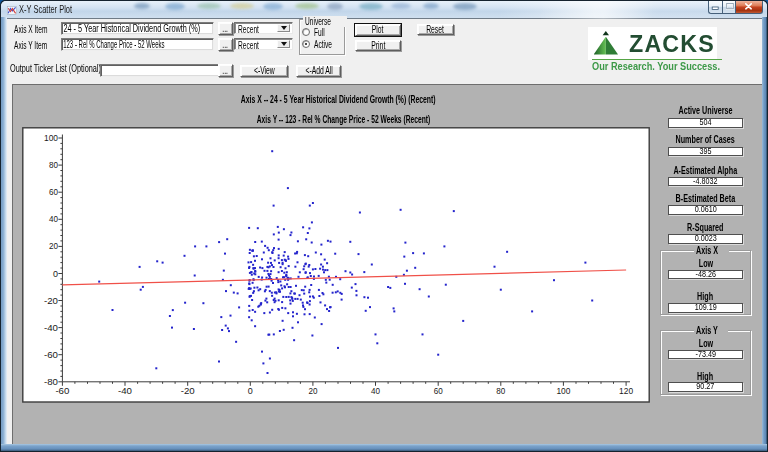 The image size is (768, 452). I want to click on svg-text: -80, so click(51, 382).